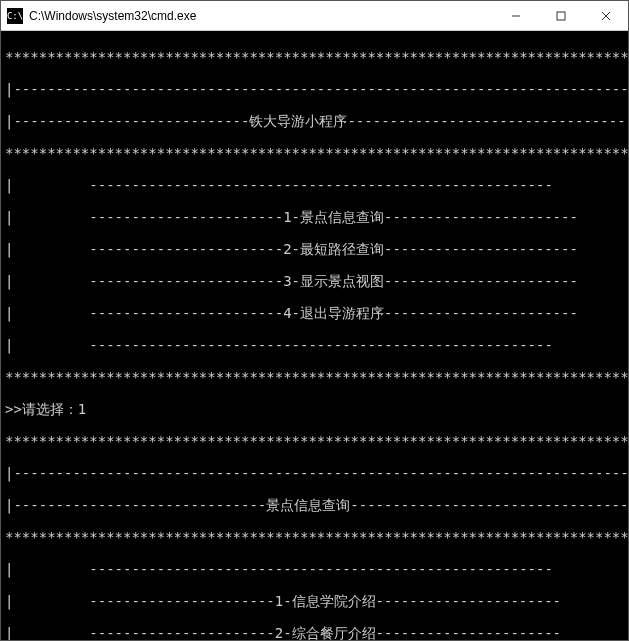  I want to click on maximize-icon, so click(561, 16).